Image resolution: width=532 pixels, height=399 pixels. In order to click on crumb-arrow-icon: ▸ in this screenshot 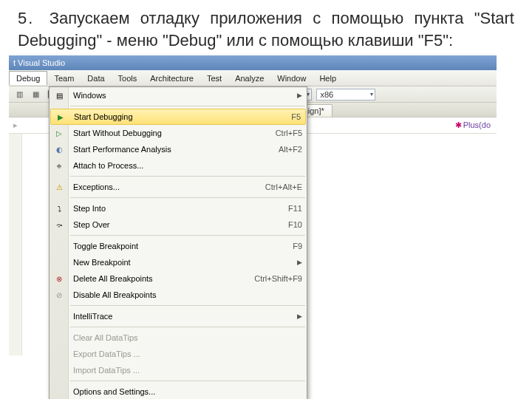, I will do `click(16, 126)`.